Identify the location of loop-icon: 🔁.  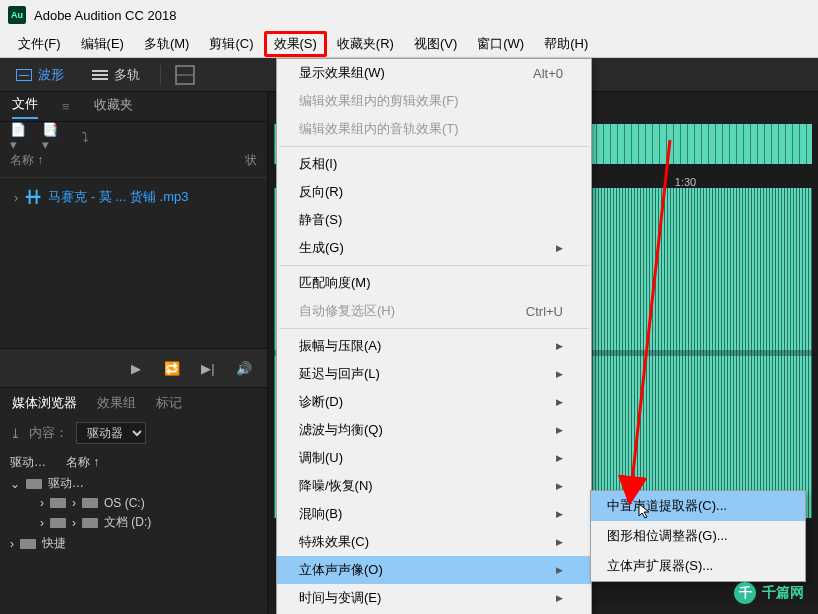
(172, 368).